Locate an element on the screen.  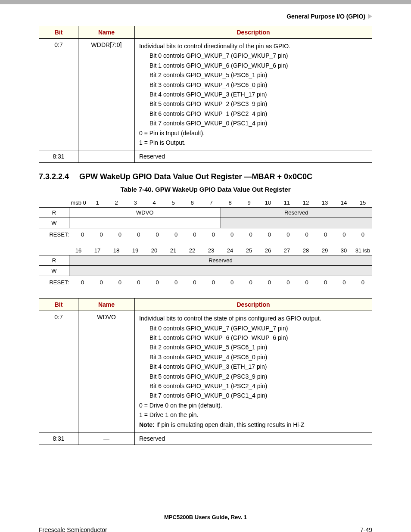
field-name: WDDR[7:0] is located at coordinates (107, 95).